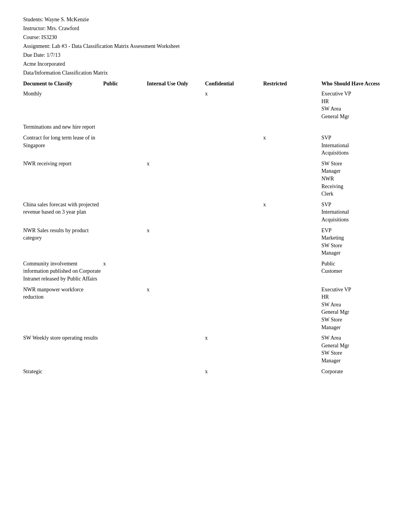 Image resolution: width=410 pixels, height=532 pixels. Describe the element at coordinates (63, 242) in the screenshot. I see `cell-doc: NWR Sales results by product category` at that location.